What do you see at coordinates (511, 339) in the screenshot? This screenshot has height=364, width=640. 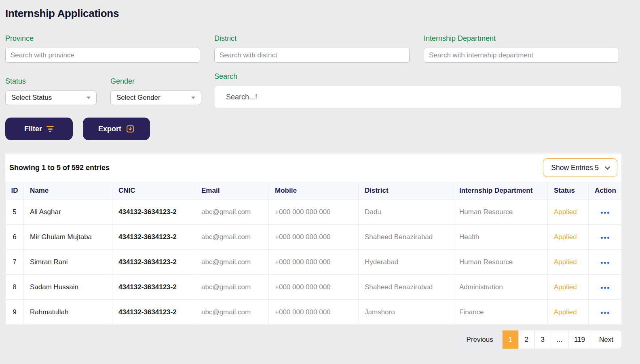 I see `page-1: 1` at bounding box center [511, 339].